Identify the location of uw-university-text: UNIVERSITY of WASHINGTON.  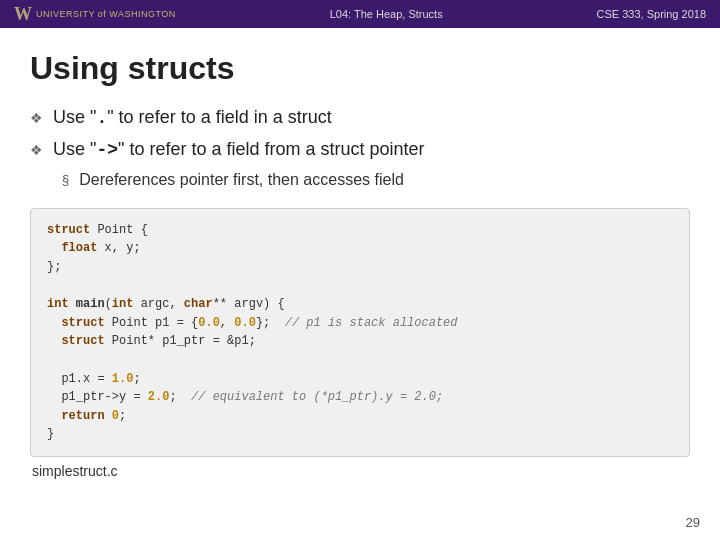
(106, 14).